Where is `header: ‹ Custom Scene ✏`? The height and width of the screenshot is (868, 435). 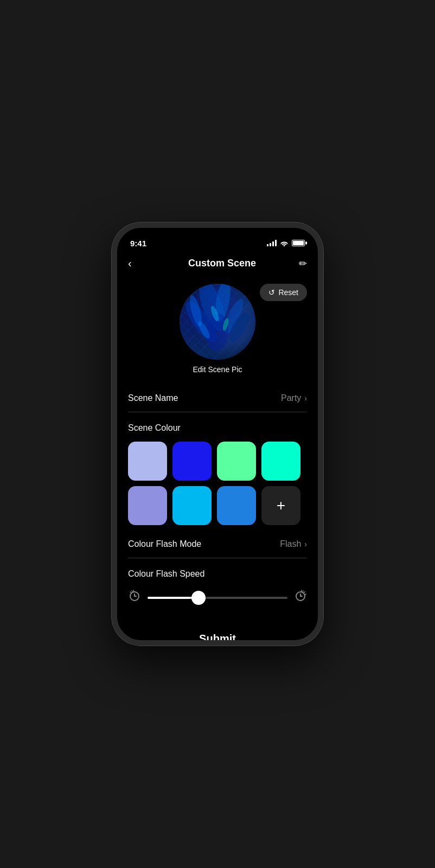
header: ‹ Custom Scene ✏ is located at coordinates (218, 265).